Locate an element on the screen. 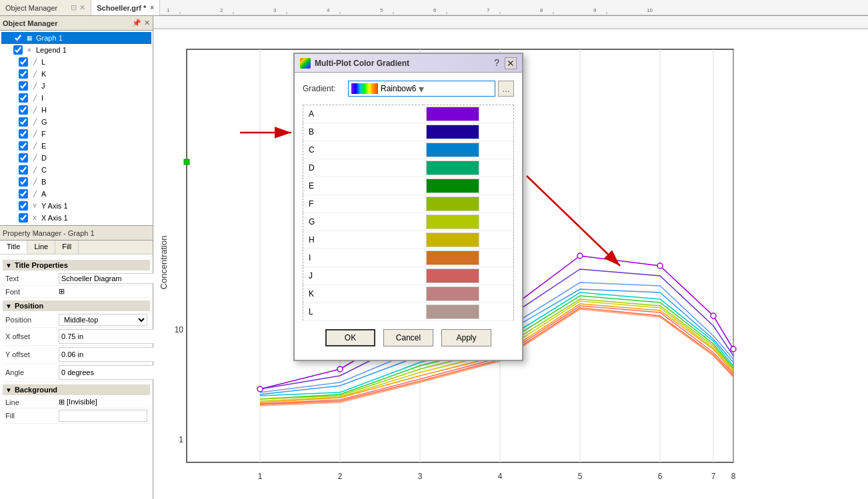 This screenshot has height=499, width=868. cancel-button: Cancel is located at coordinates (408, 338).